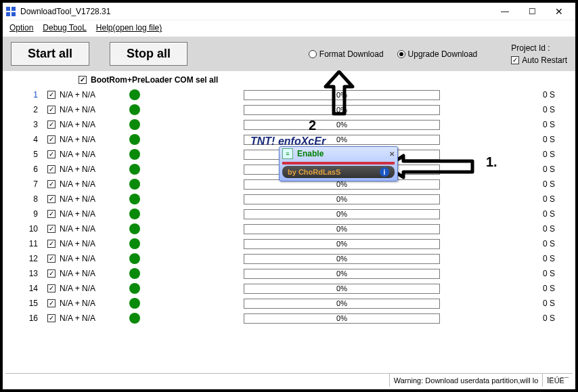 The width and height of the screenshot is (578, 392). What do you see at coordinates (310, 154) in the screenshot?
I see `popup-enable-button: Enable` at bounding box center [310, 154].